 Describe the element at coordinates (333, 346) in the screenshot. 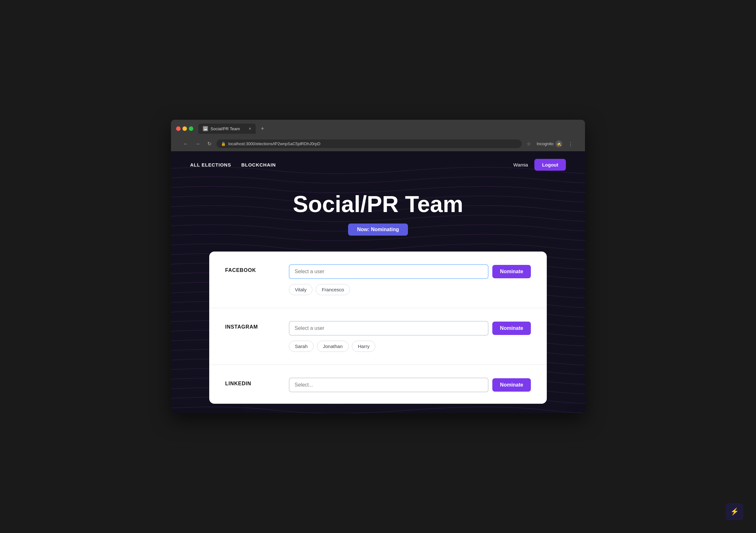

I see `nominee-chip: Jonathan` at that location.